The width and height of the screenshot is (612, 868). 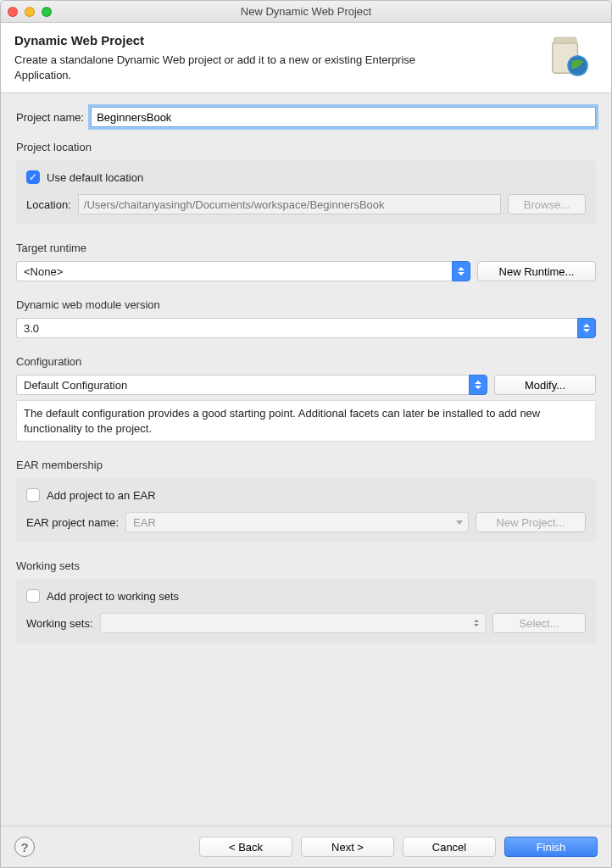 What do you see at coordinates (306, 248) in the screenshot?
I see `target-runtime-title: Target runtime` at bounding box center [306, 248].